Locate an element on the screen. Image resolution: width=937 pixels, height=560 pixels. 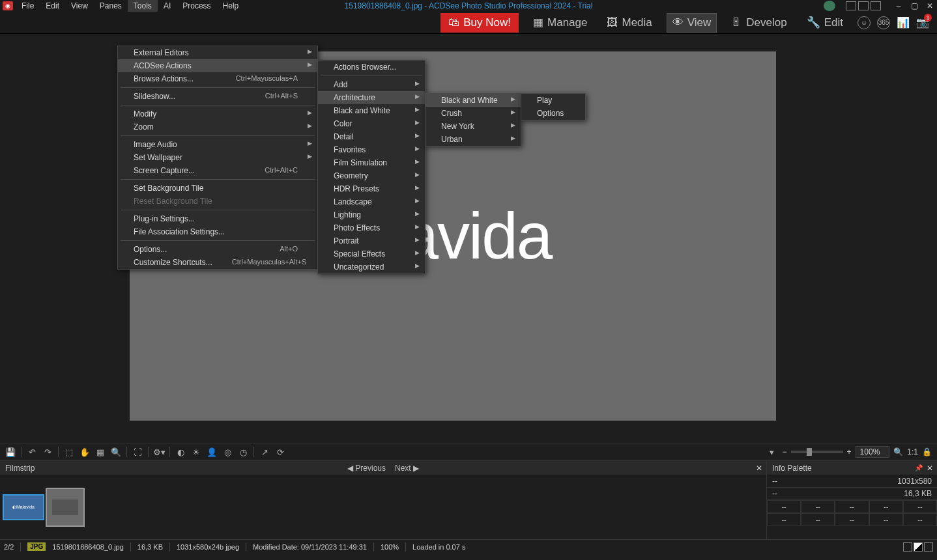
mode-develop: 🎚Develop is located at coordinates (758, 23).